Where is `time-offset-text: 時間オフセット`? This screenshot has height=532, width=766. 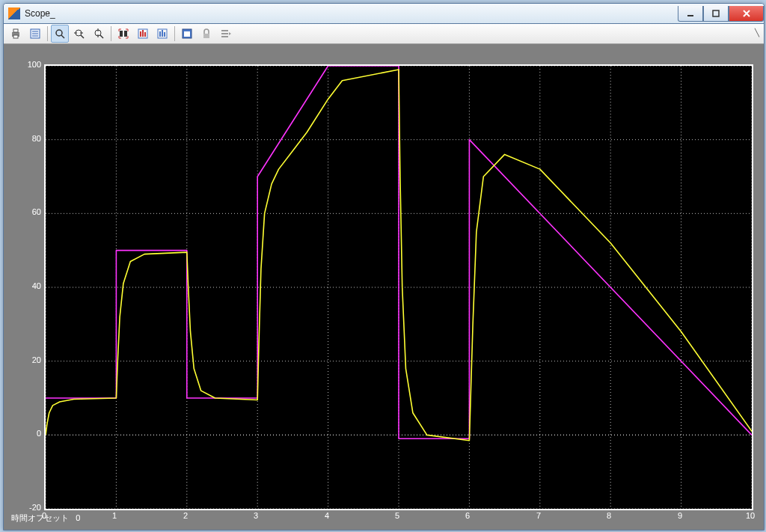 time-offset-text: 時間オフセット is located at coordinates (40, 518).